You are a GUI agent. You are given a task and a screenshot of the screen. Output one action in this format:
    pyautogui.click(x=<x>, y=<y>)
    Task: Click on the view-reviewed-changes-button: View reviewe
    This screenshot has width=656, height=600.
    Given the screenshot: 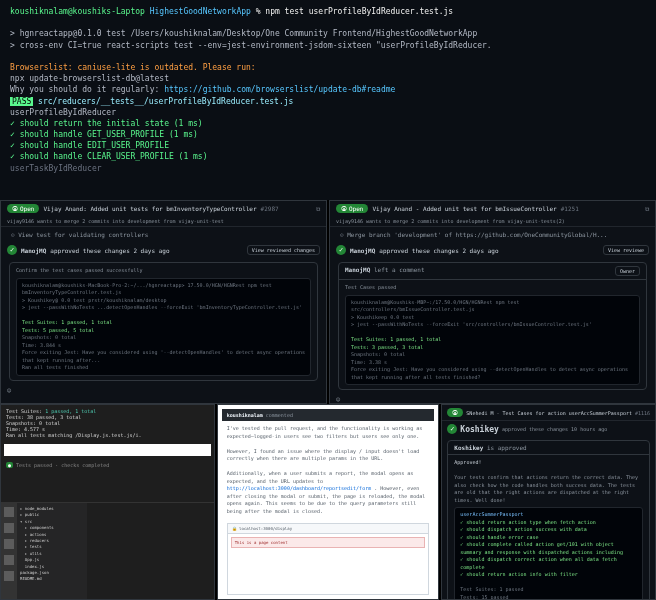 What is the action you would take?
    pyautogui.click(x=626, y=250)
    